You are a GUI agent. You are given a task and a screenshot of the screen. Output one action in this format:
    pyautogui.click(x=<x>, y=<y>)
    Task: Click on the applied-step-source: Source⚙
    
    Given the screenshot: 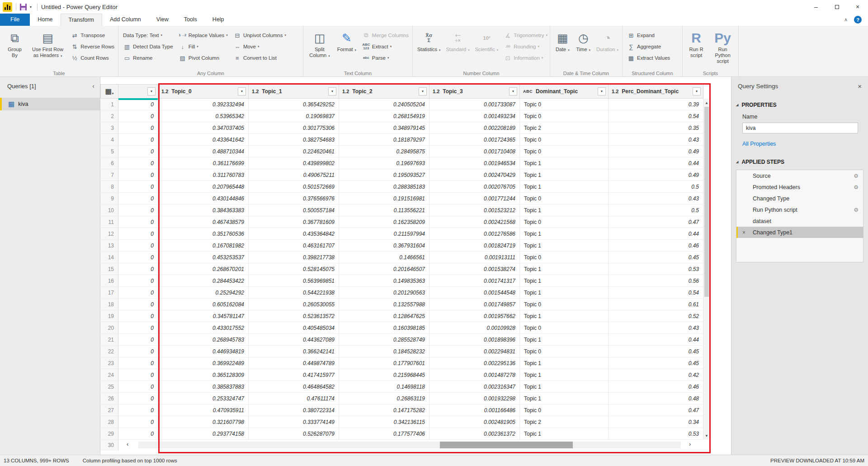 What is the action you would take?
    pyautogui.click(x=800, y=176)
    